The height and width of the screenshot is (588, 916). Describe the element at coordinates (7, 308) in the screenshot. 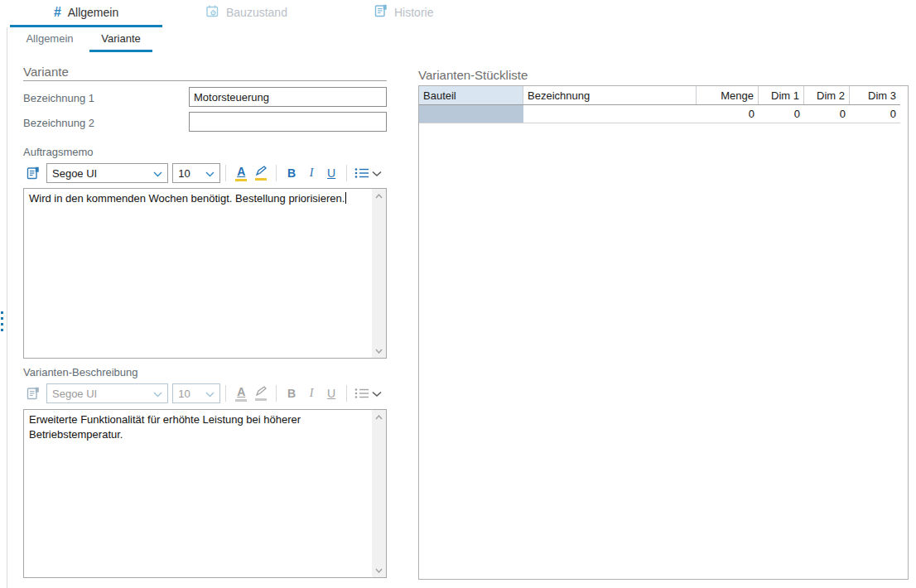

I see `panel-divider` at that location.